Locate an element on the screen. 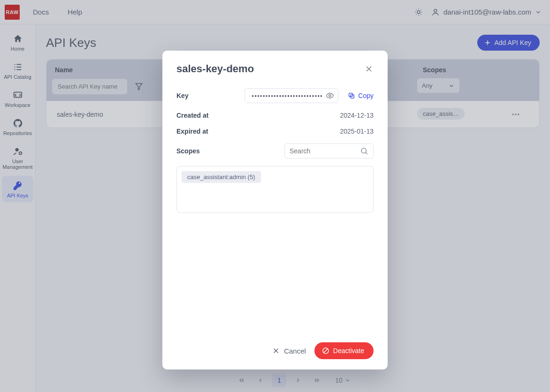 This screenshot has width=550, height=392. search-icon is located at coordinates (364, 151).